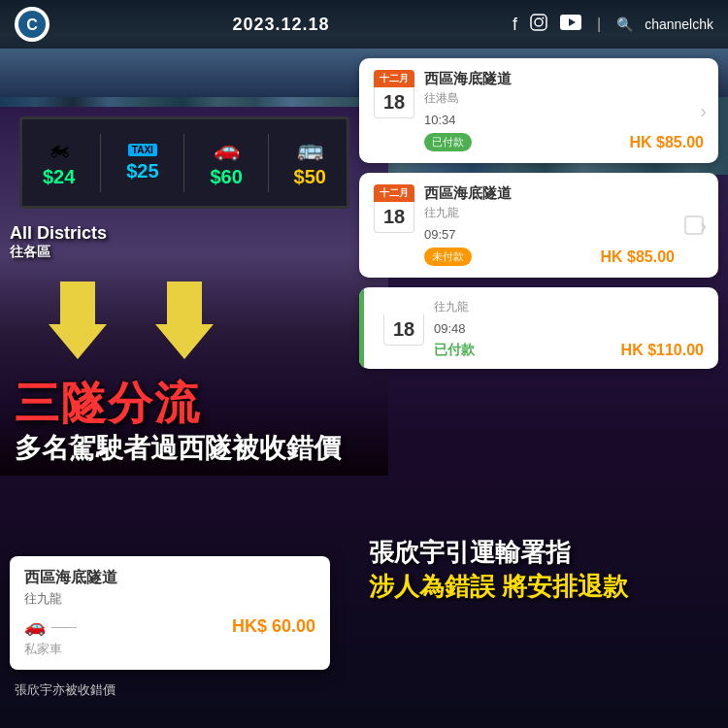  What do you see at coordinates (311, 163) in the screenshot?
I see `toll-bus: 🚌 $50` at bounding box center [311, 163].